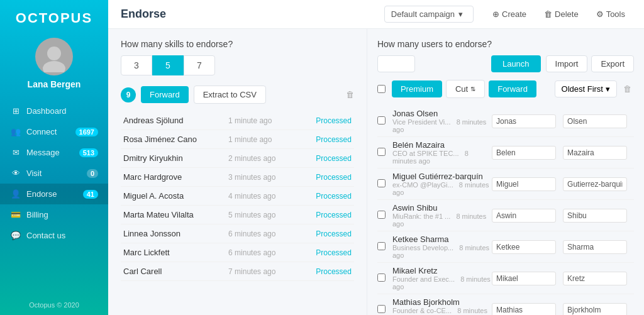 This screenshot has width=644, height=315. What do you see at coordinates (516, 64) in the screenshot?
I see `launch-button: Launch` at bounding box center [516, 64].